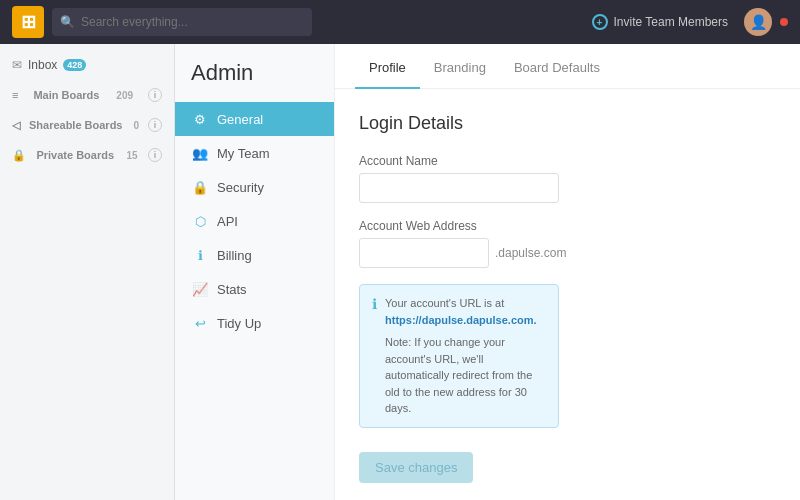 This screenshot has width=800, height=500. What do you see at coordinates (568, 244) in the screenshot?
I see `account-web-address-group: Account Web Address .dapulse.com` at bounding box center [568, 244].